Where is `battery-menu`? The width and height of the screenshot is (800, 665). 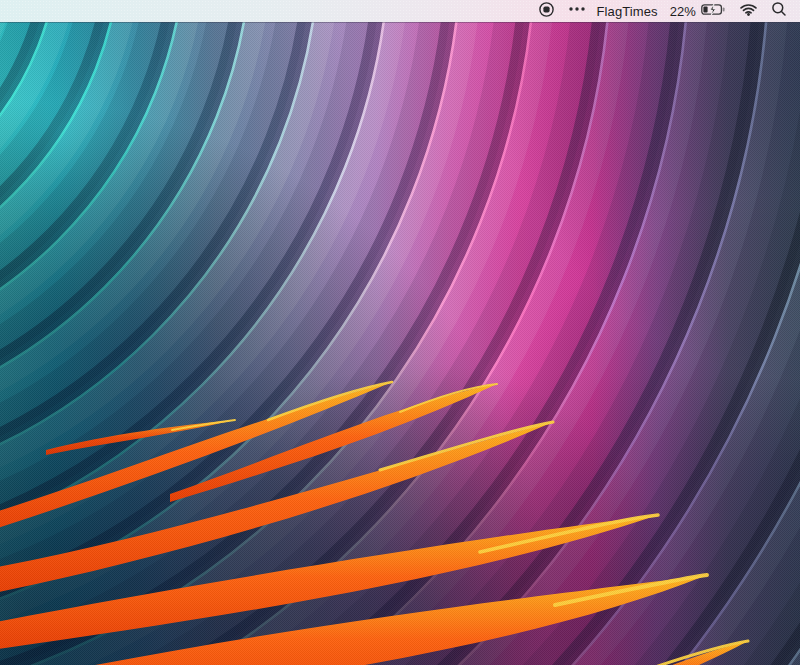 battery-menu is located at coordinates (714, 11).